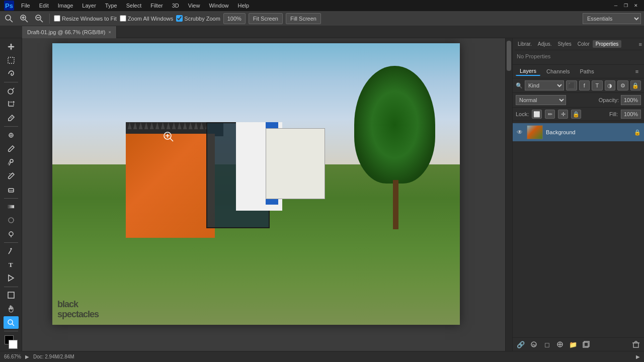 This screenshot has width=644, height=362. I want to click on brush-tool, so click(11, 149).